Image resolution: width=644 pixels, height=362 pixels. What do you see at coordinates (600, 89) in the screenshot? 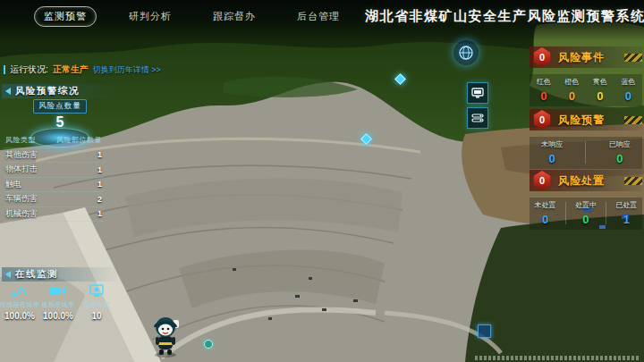
I see `legend-yellow: 黄色 0` at bounding box center [600, 89].